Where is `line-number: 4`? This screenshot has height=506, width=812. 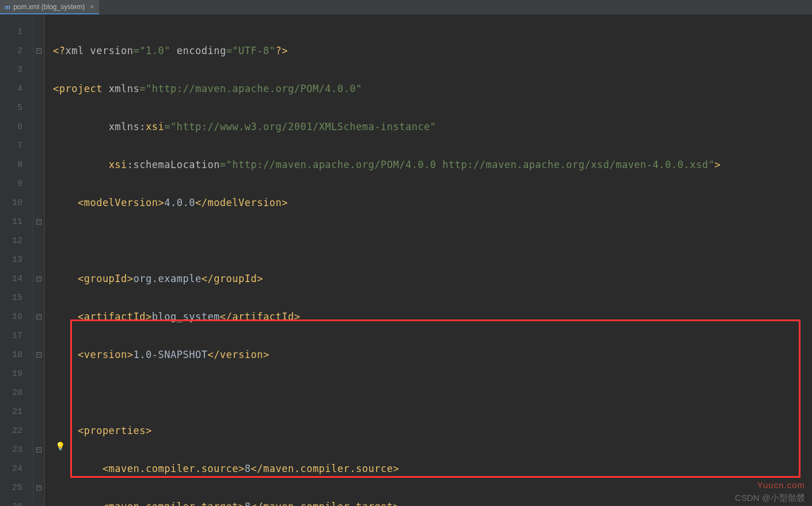 line-number: 4 is located at coordinates (16, 89).